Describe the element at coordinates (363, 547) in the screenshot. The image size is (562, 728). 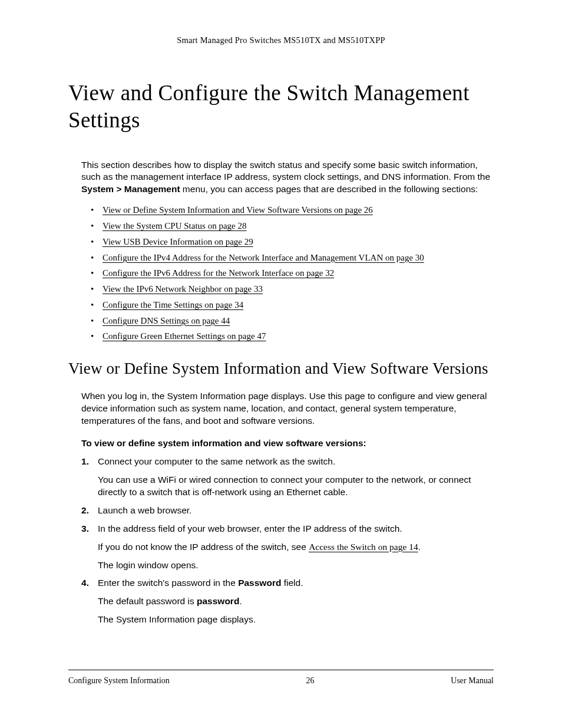
I see `cross-ref-link: Access the Switch on page 14` at that location.